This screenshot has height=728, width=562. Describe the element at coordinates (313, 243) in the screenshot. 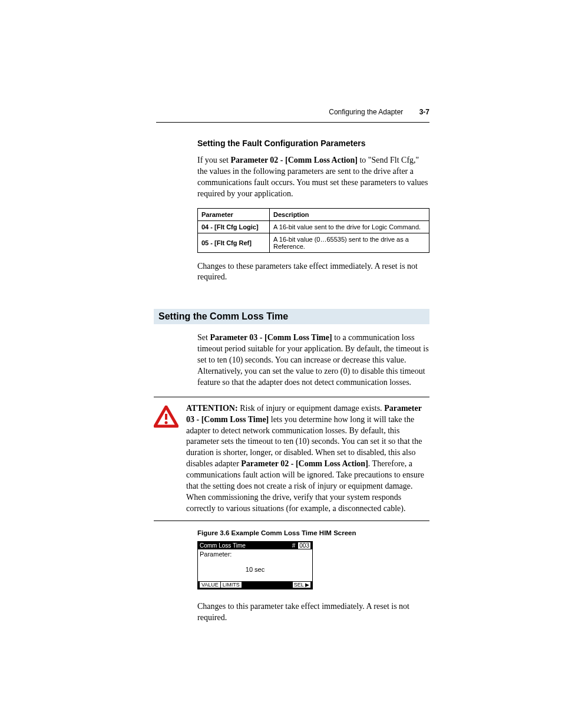

I see `table-row: 05 - [Flt Cfg Ref] A 16-bit value (0…655…` at that location.